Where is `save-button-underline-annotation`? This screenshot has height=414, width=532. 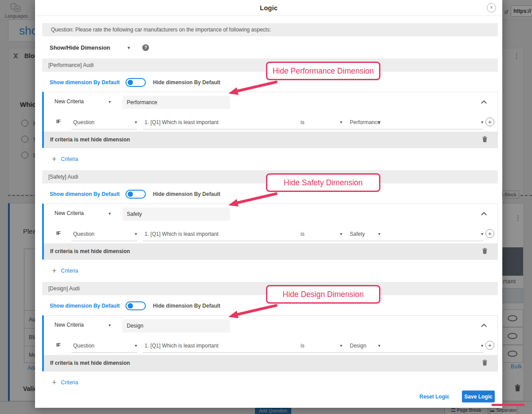 save-button-underline-annotation is located at coordinates (508, 405).